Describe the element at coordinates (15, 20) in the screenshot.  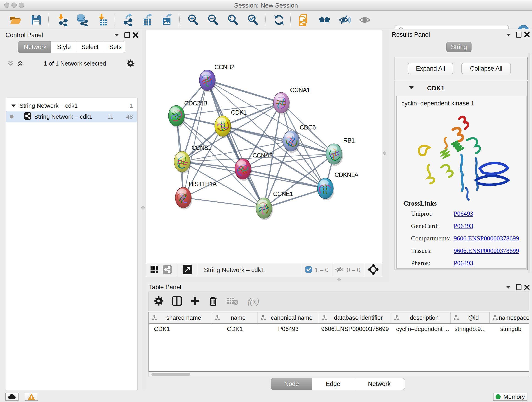
I see `open-session-icon` at that location.